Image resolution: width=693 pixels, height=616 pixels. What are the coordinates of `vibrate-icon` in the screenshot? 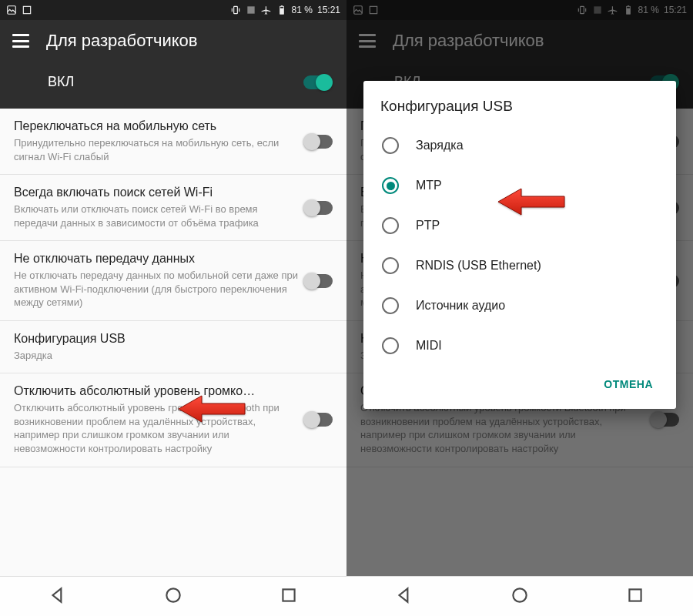 It's located at (236, 10).